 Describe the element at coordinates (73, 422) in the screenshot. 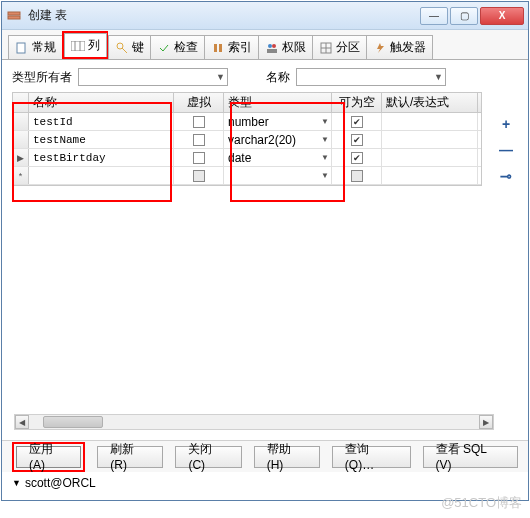

I see `scroll-thumb` at that location.